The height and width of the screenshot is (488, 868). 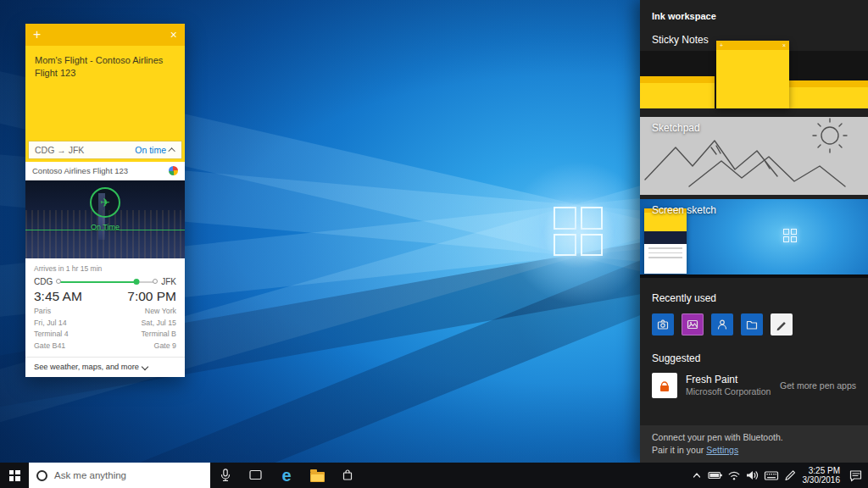 I want to click on files-app-icon, so click(x=752, y=324).